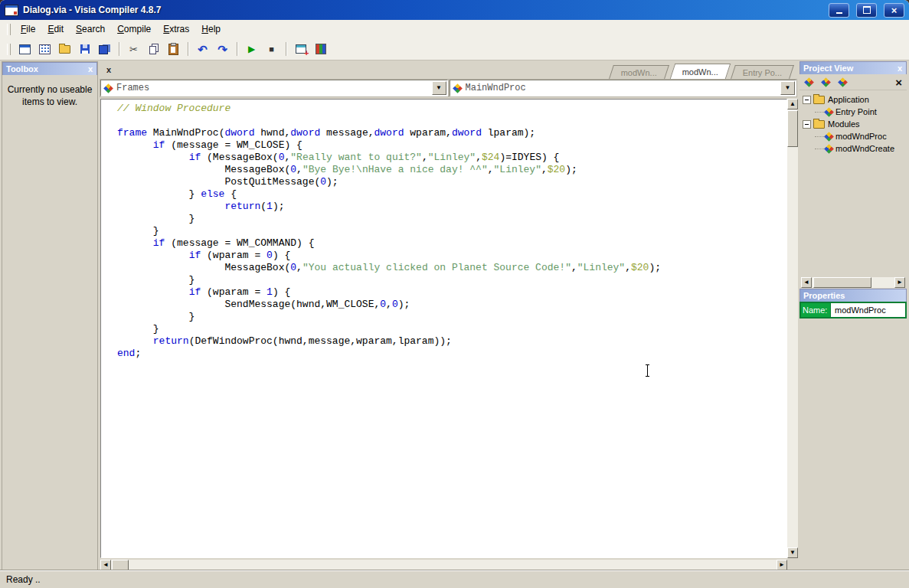  What do you see at coordinates (842, 82) in the screenshot?
I see `project-open-button` at bounding box center [842, 82].